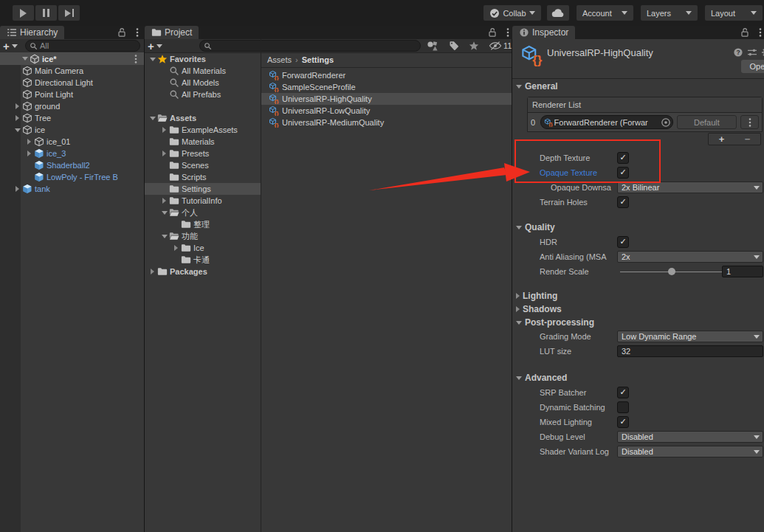 This screenshot has width=764, height=532. What do you see at coordinates (202, 130) in the screenshot?
I see `project-folder-item: ExampleAssets` at bounding box center [202, 130].